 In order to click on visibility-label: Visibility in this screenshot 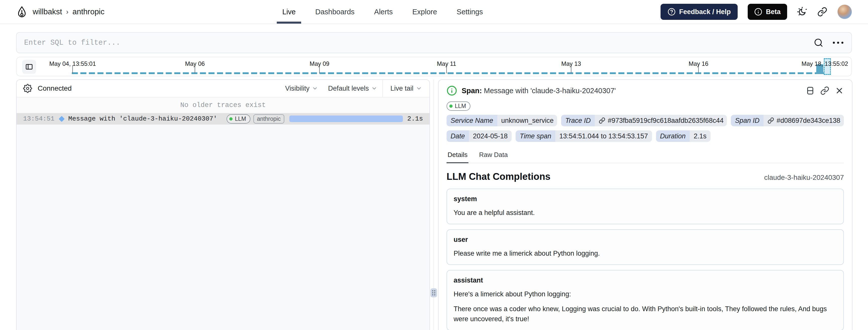, I will do `click(297, 88)`.